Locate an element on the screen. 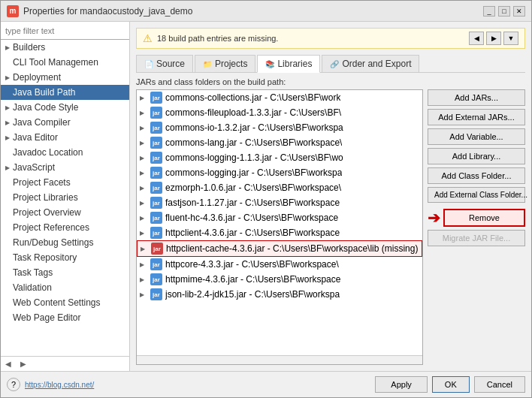 This screenshot has height=398, width=532. help-button: ? is located at coordinates (14, 384).